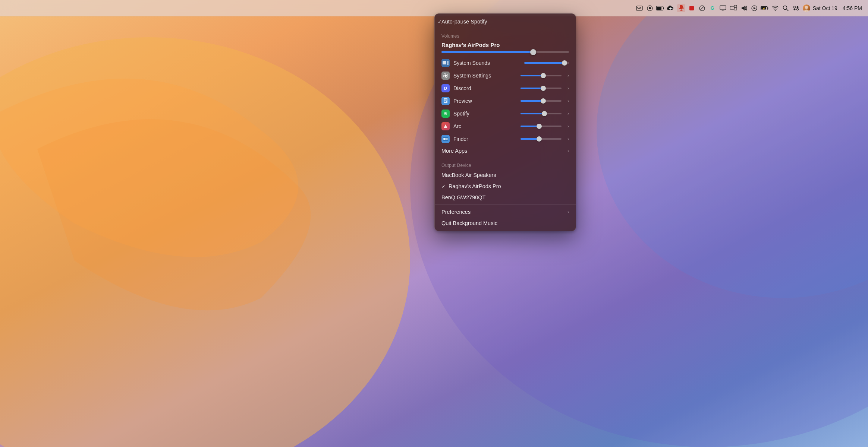 Image resolution: width=868 pixels, height=447 pixels. What do you see at coordinates (723, 8) in the screenshot?
I see `display-icon` at bounding box center [723, 8].